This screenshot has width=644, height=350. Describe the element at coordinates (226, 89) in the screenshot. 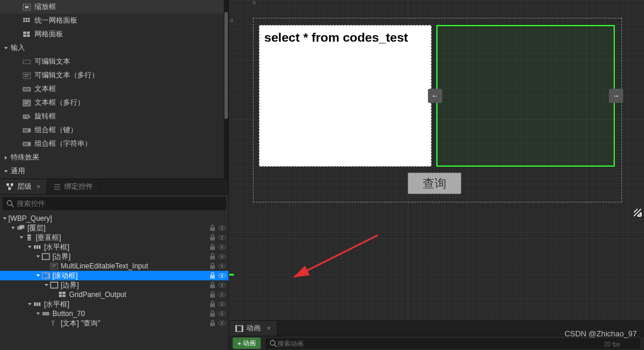

I see `palette-scrollbar` at that location.